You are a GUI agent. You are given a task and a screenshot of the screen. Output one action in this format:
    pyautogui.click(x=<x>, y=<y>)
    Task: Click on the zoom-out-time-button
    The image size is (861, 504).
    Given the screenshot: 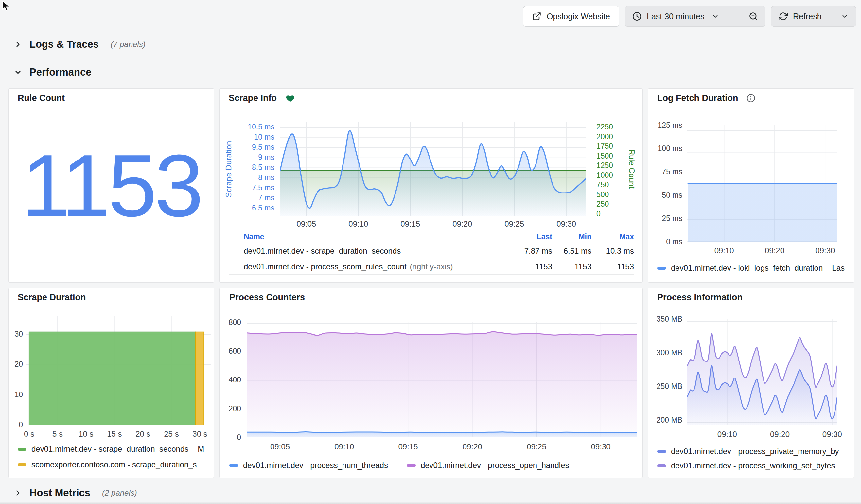 What is the action you would take?
    pyautogui.click(x=753, y=16)
    